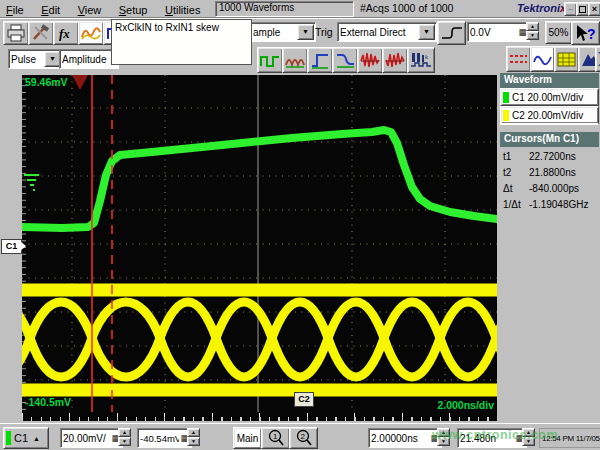 Image resolution: width=600 pixels, height=450 pixels. Describe the element at coordinates (86, 438) in the screenshot. I see `vertical-scale-value: 20.00mV/` at that location.